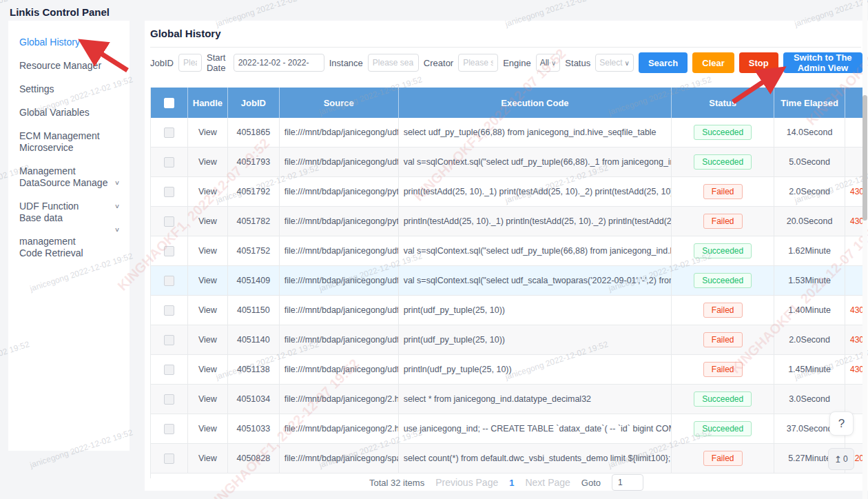 Image resolution: width=868 pixels, height=499 pixels. What do you see at coordinates (841, 459) in the screenshot?
I see `scroll-top-counter-button: ↥ 0` at bounding box center [841, 459].